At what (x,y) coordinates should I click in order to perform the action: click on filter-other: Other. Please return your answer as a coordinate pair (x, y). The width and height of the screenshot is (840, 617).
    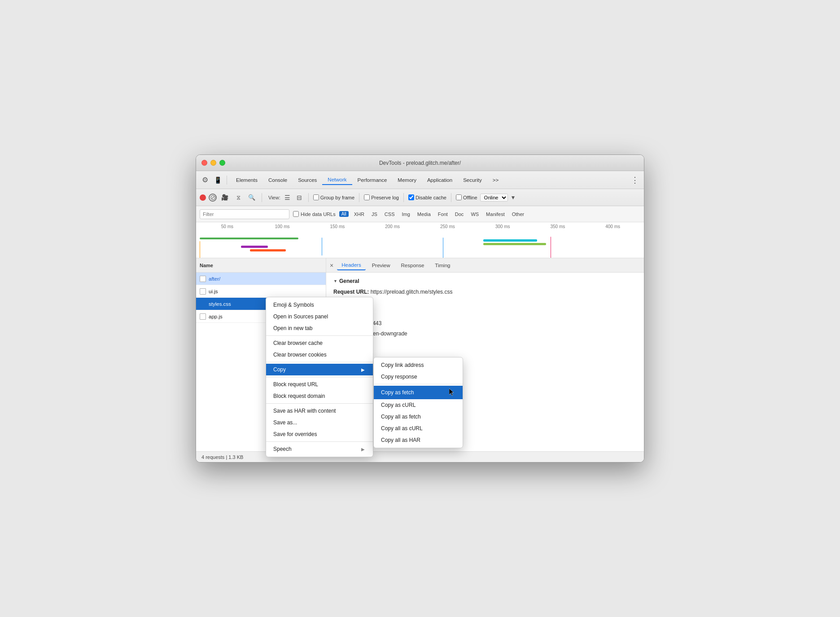
    Looking at the image, I should click on (518, 214).